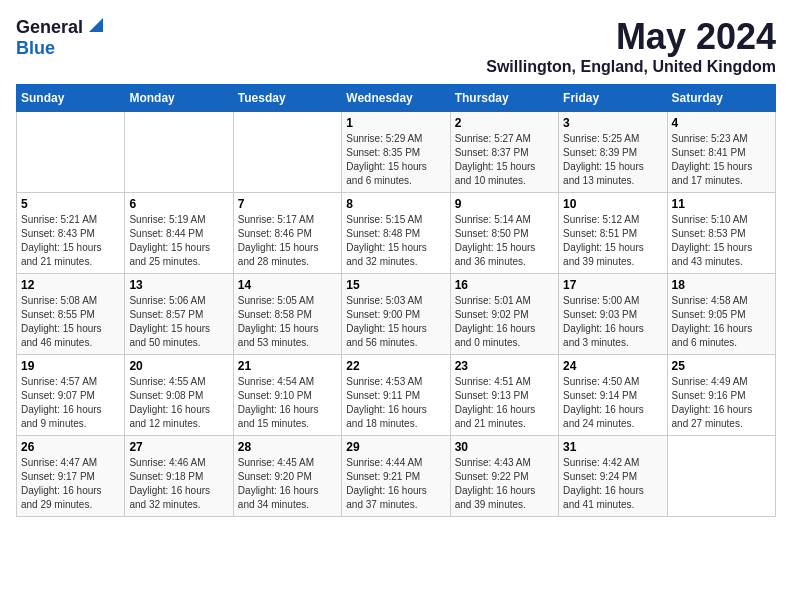 The image size is (792, 612). I want to click on day-info: Sunrise: 5:00 AM Sunset: 9:03 PM Dayligh…, so click(612, 322).